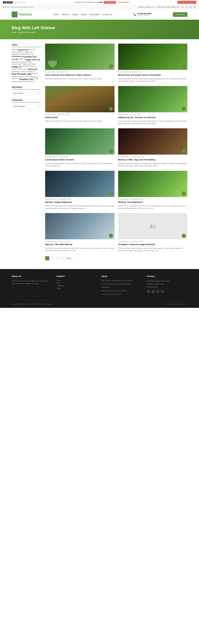 Image resolution: width=199 pixels, height=644 pixels. What do you see at coordinates (21, 60) in the screenshot?
I see `tag: Demark (1)` at bounding box center [21, 60].